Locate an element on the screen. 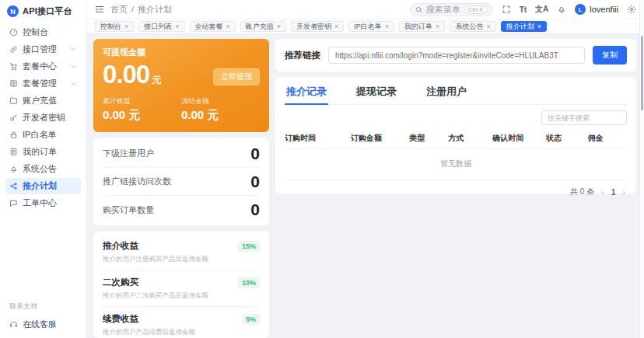 The height and width of the screenshot is (338, 644). sidebar-item-label: 控制台 is located at coordinates (36, 33).